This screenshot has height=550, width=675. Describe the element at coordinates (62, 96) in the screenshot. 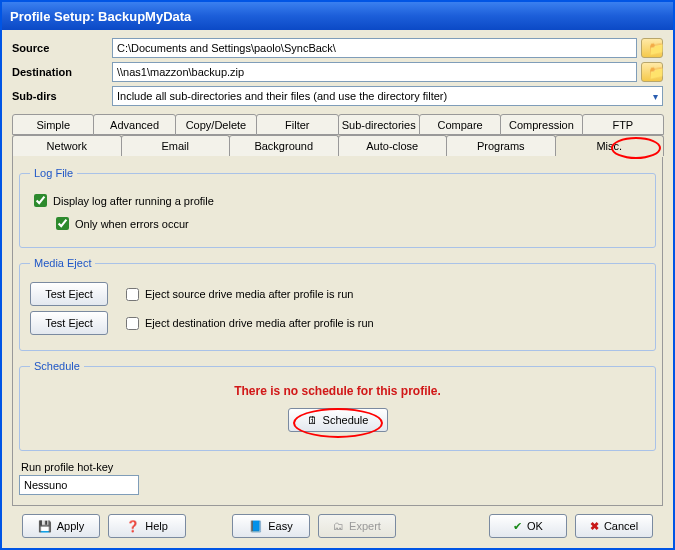

I see `subdirs-label: Sub-dirs` at that location.